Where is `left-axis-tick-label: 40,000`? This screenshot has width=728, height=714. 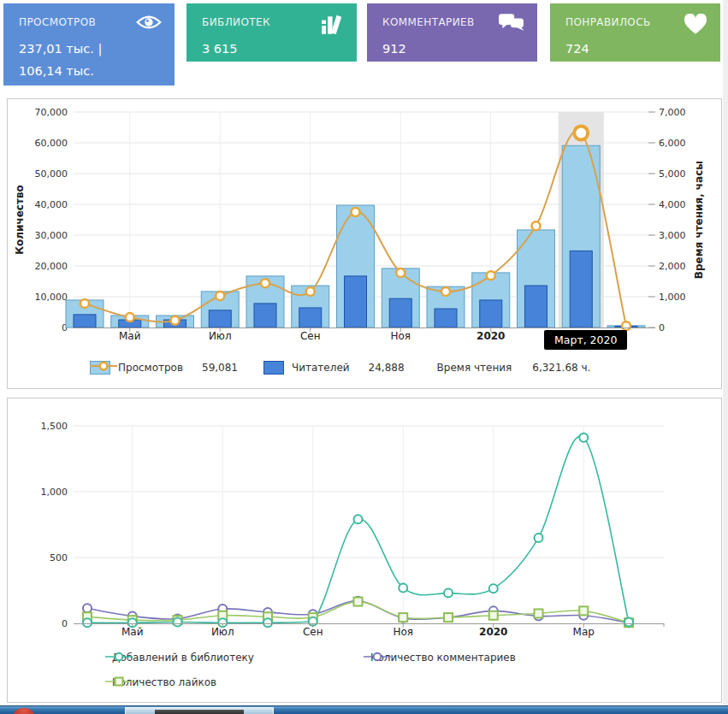 left-axis-tick-label: 40,000 is located at coordinates (51, 205).